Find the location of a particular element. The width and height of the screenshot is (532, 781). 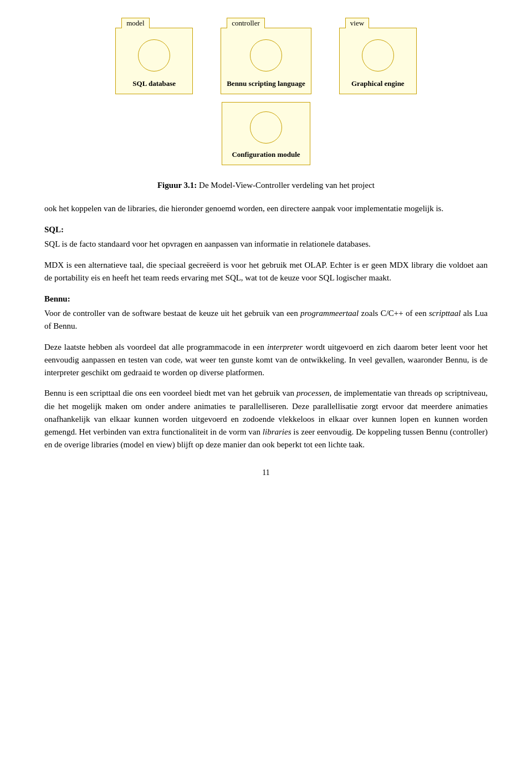

view-tab: view is located at coordinates (357, 23).